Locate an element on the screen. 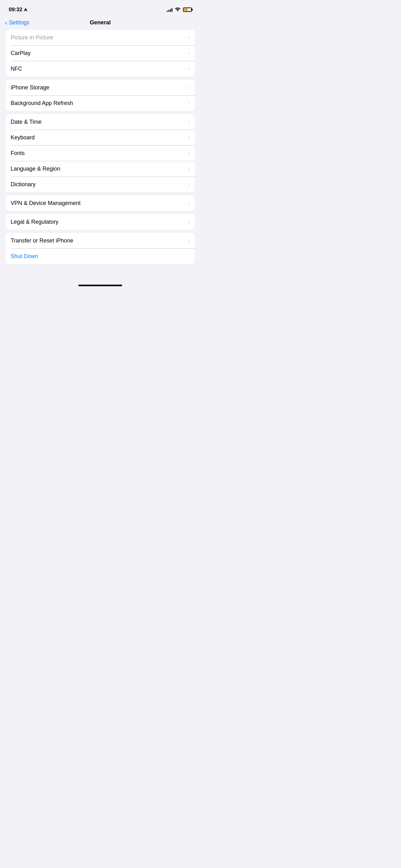 Image resolution: width=401 pixels, height=868 pixels. location-icon is located at coordinates (26, 9).